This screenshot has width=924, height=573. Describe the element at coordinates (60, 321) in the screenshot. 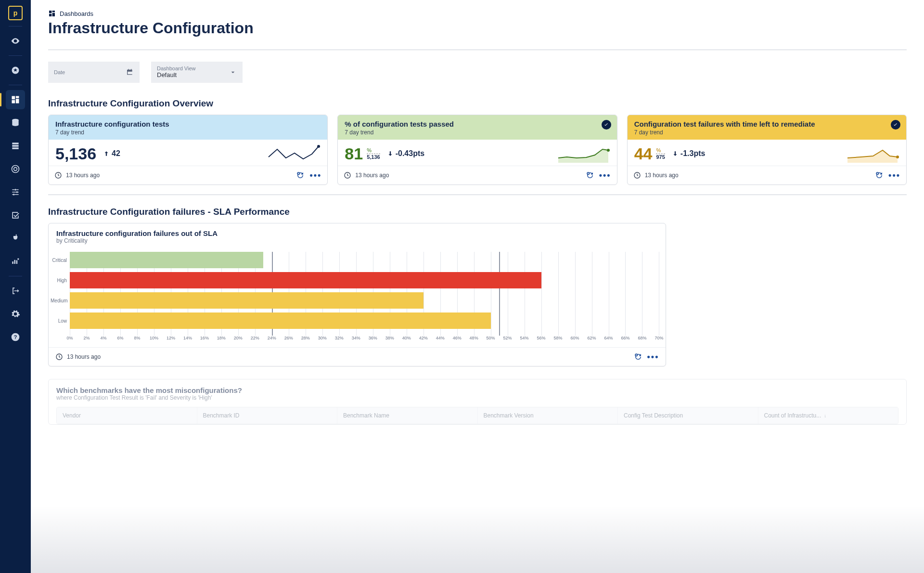

I see `bar-label: Low` at that location.